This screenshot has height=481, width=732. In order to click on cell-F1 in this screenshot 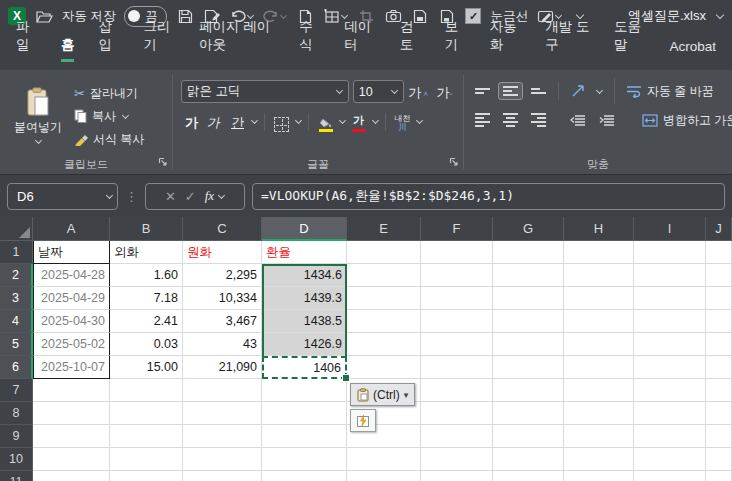, I will do `click(457, 252)`.